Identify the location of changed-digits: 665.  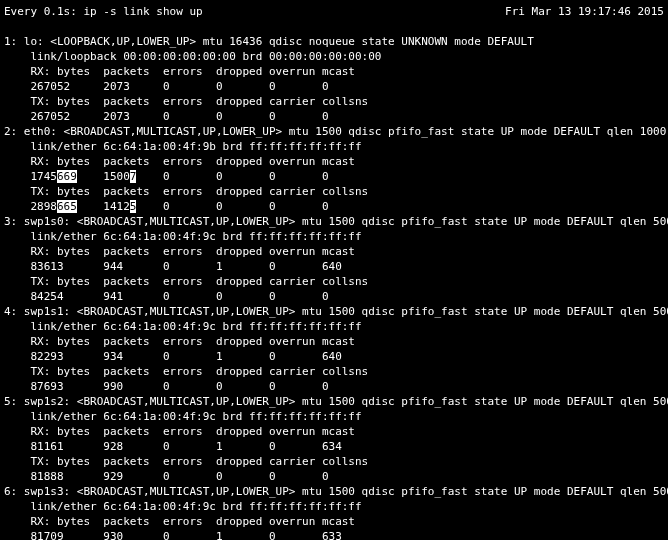
(67, 206).